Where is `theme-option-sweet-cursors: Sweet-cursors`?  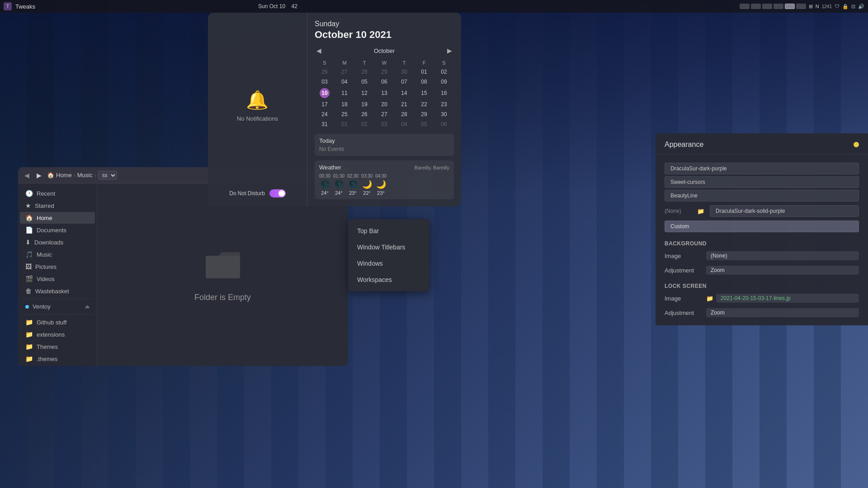
theme-option-sweet-cursors: Sweet-cursors is located at coordinates (762, 182).